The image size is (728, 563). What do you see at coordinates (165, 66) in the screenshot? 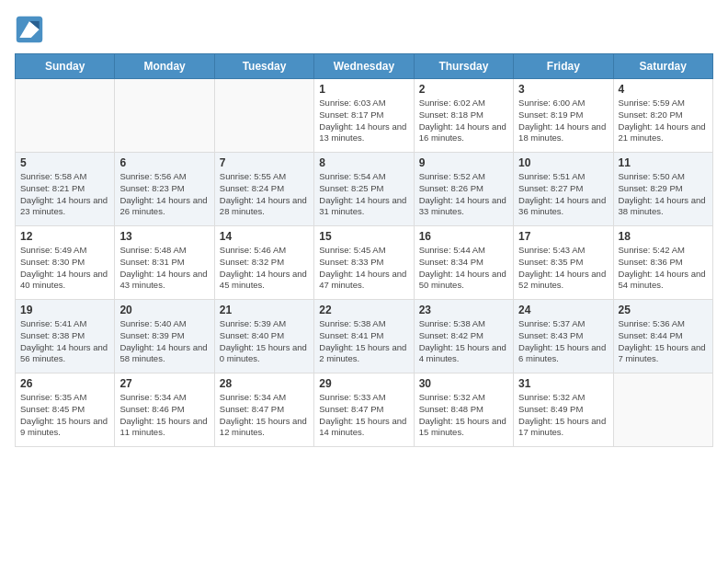
I see `day-header-monday: Monday` at bounding box center [165, 66].